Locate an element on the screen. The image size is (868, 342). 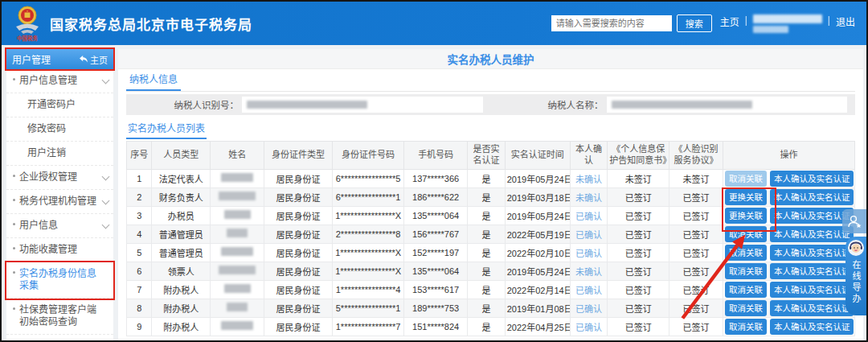
phone-number: 135*****064 is located at coordinates (436, 216).